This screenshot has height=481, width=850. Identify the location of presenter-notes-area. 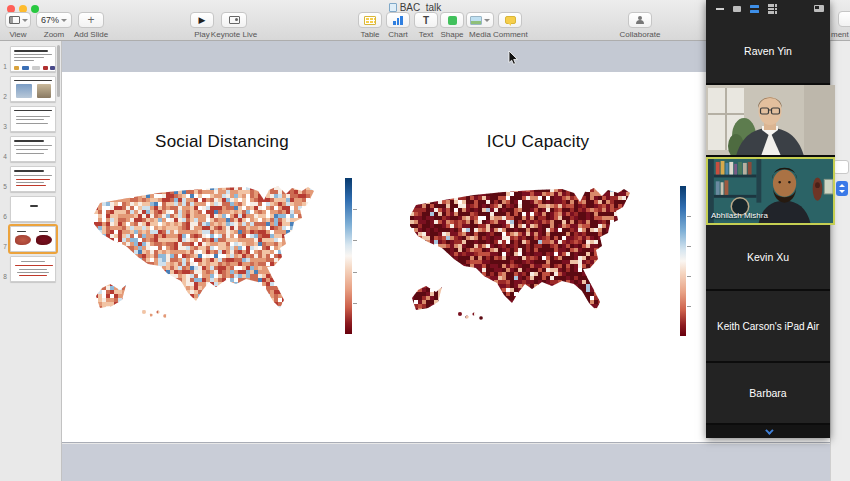
(456, 462).